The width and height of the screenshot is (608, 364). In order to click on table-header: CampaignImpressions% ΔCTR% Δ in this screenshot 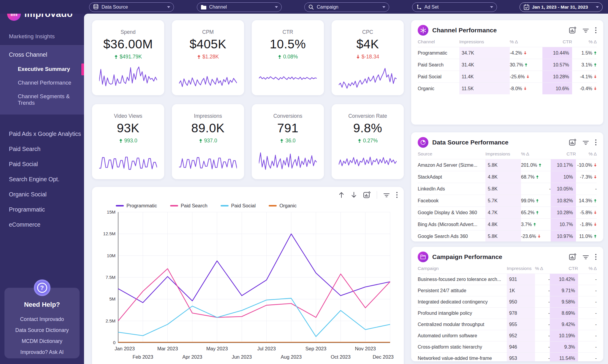, I will do `click(507, 268)`.